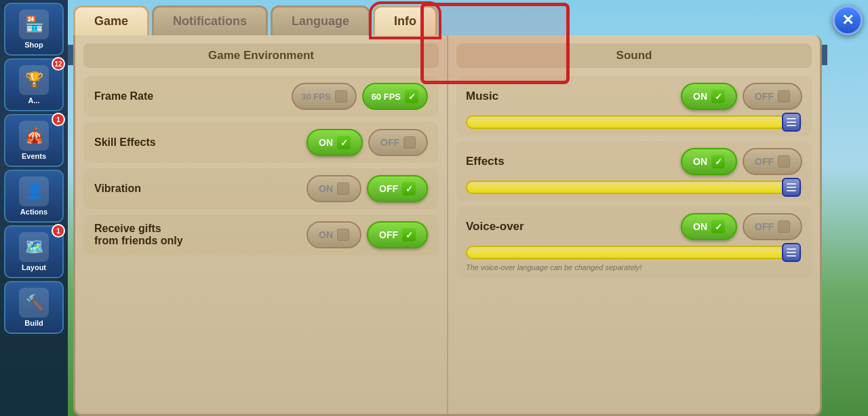 This screenshot has height=416, width=868. What do you see at coordinates (34, 247) in the screenshot?
I see `layout-icon: 🗺️` at bounding box center [34, 247].